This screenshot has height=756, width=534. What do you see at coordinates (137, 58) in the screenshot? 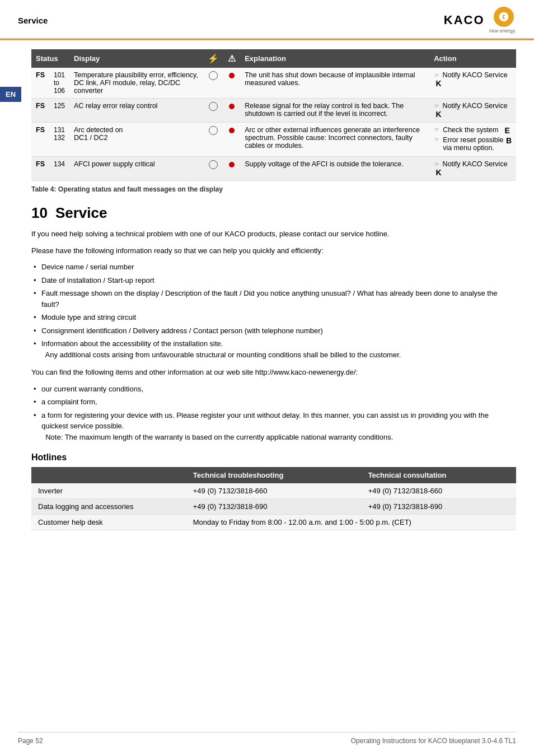
I see `col-display: Display` at bounding box center [137, 58].